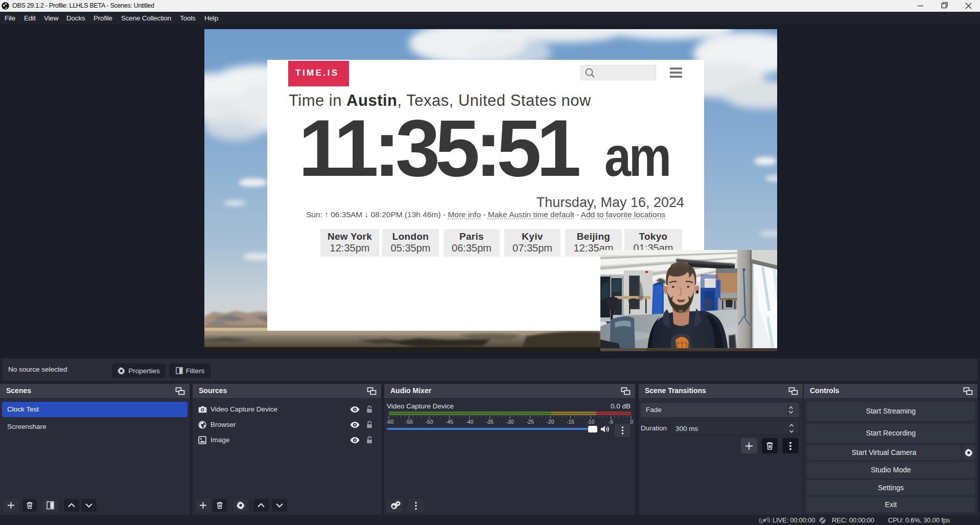  Describe the element at coordinates (489, 422) in the screenshot. I see `svg-text: -35` at that location.